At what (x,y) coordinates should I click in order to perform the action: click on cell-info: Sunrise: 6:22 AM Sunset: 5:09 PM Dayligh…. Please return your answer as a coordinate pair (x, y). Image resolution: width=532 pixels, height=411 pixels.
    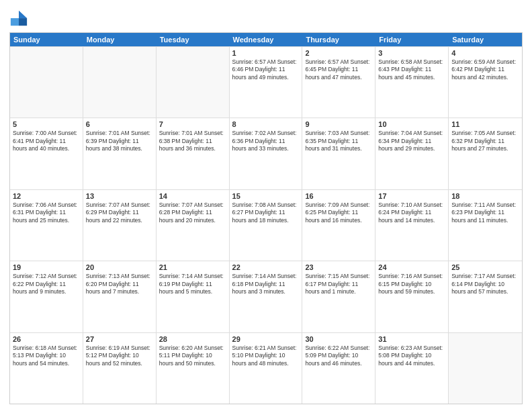
    Looking at the image, I should click on (339, 356).